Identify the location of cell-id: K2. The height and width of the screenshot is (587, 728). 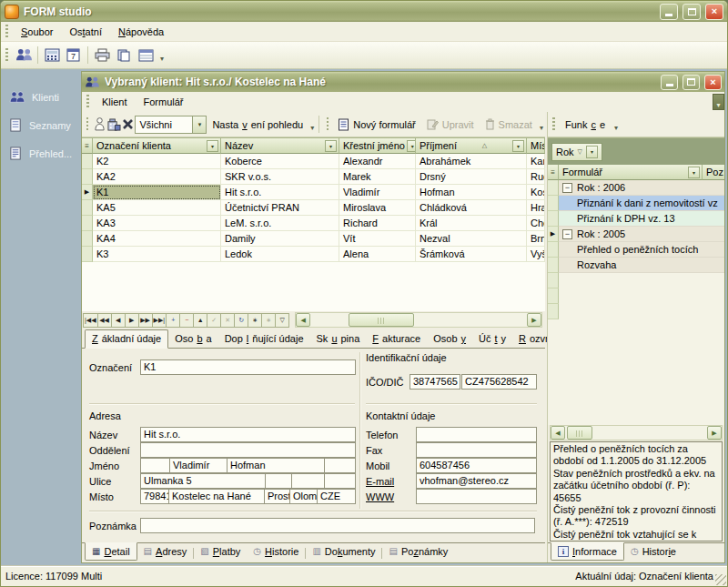
(157, 162).